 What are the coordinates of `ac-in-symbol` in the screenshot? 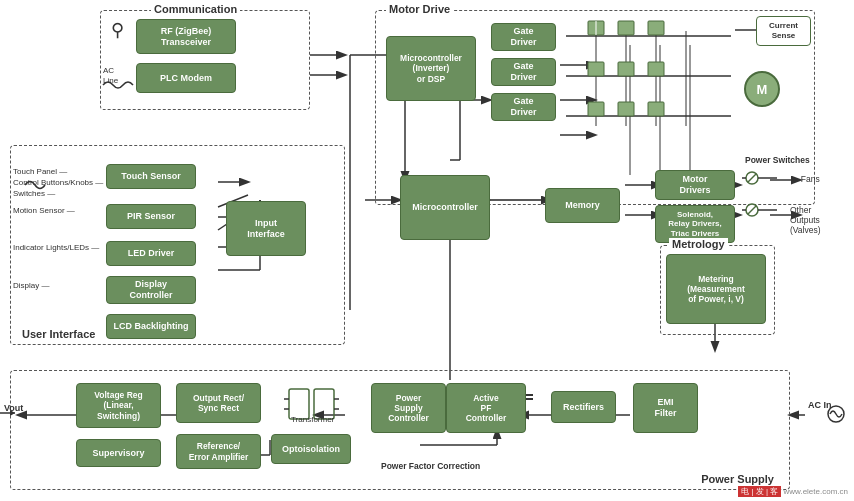 It's located at (836, 414).